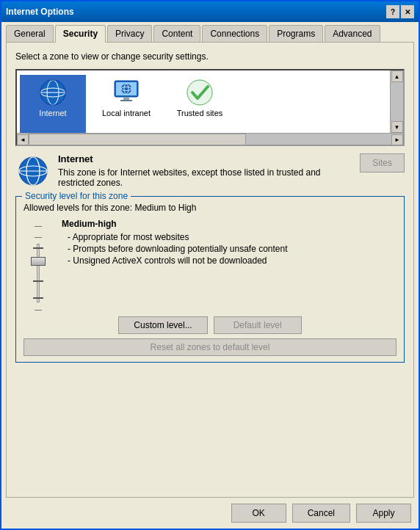 The height and width of the screenshot is (530, 420). What do you see at coordinates (38, 226) in the screenshot?
I see `slider-high-label: —` at bounding box center [38, 226].